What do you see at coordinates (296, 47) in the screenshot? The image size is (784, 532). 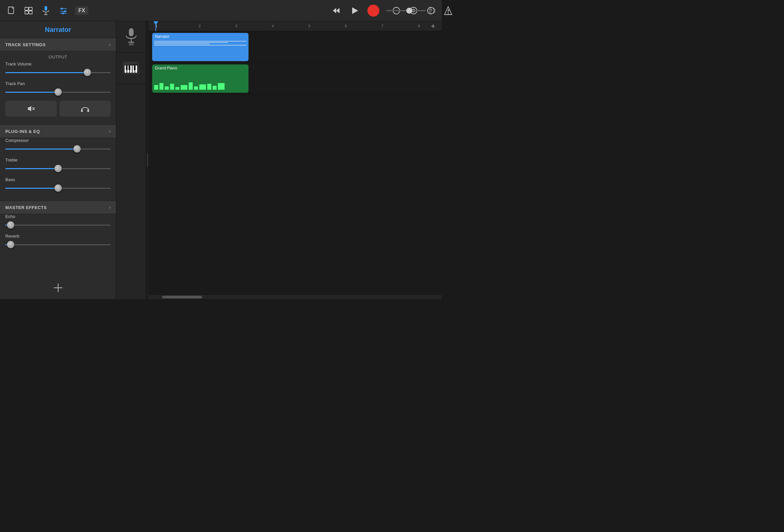 I see `narrator-track-row: Narrator` at bounding box center [296, 47].